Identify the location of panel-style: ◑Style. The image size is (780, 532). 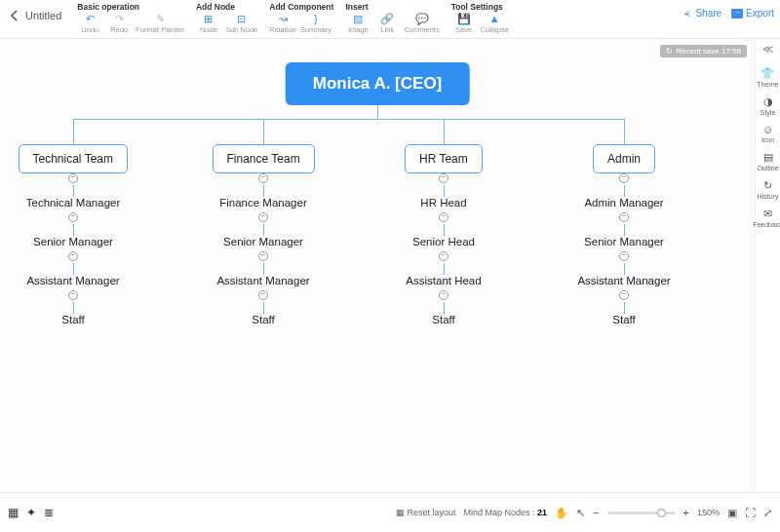
(768, 105).